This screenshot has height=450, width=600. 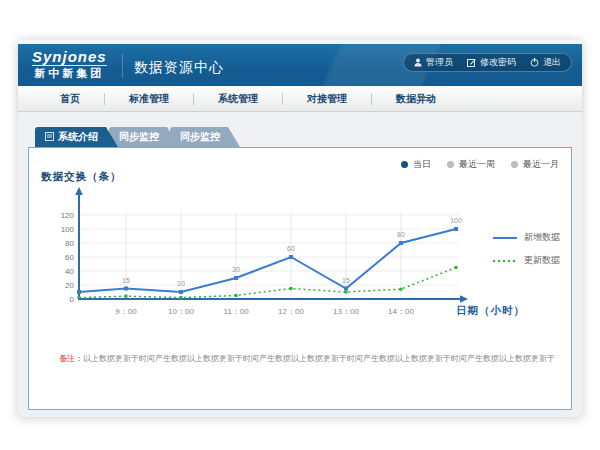 What do you see at coordinates (541, 164) in the screenshot?
I see `radio-label: 最近一月` at bounding box center [541, 164].